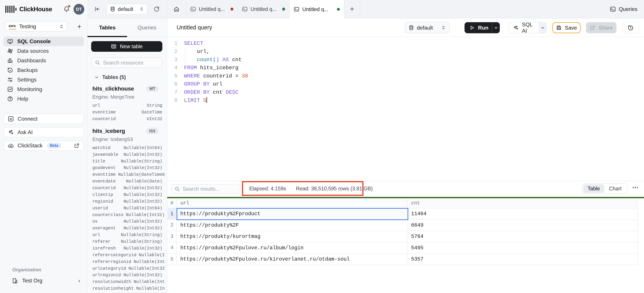  Describe the element at coordinates (127, 113) in the screenshot. I see `schema-column-row: eventtimeDateTime` at that location.